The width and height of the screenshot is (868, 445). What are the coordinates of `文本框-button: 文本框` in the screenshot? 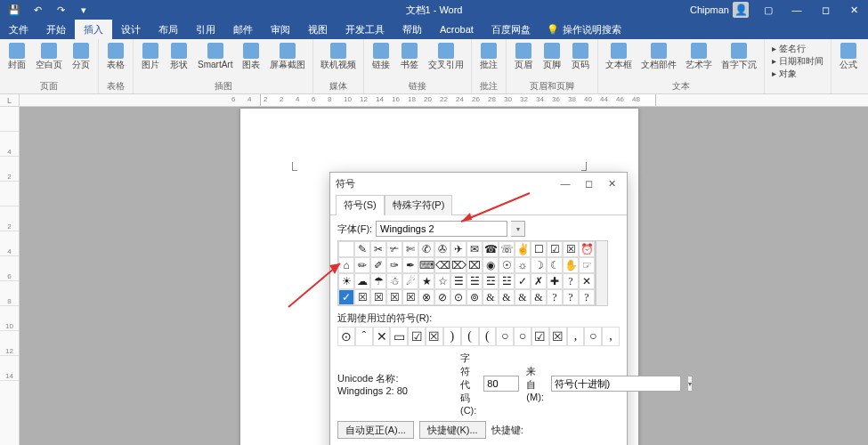 It's located at (619, 56).